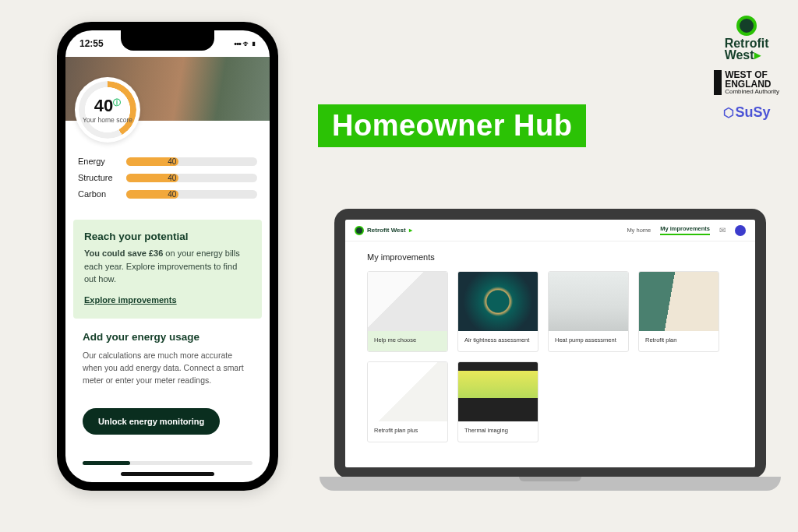 Image resolution: width=798 pixels, height=532 pixels. Describe the element at coordinates (245, 44) in the screenshot. I see `status-icons: ••• ᯤ ▮` at that location.